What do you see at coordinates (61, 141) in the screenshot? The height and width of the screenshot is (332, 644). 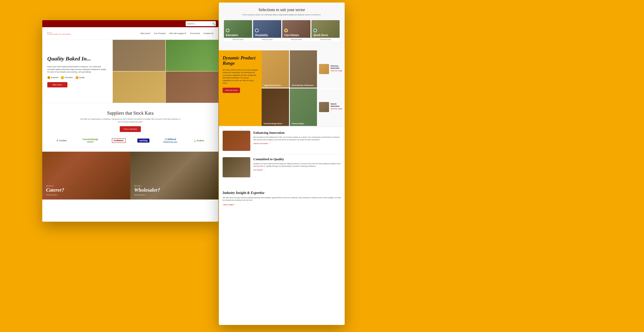 I see `confex-logo: ⊙ Confex` at bounding box center [61, 141].